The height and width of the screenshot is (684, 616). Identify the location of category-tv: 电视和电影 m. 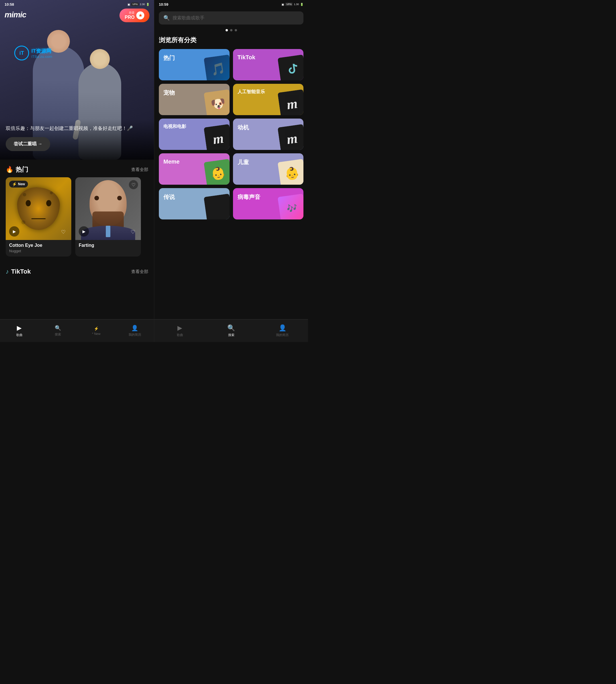
(194, 134).